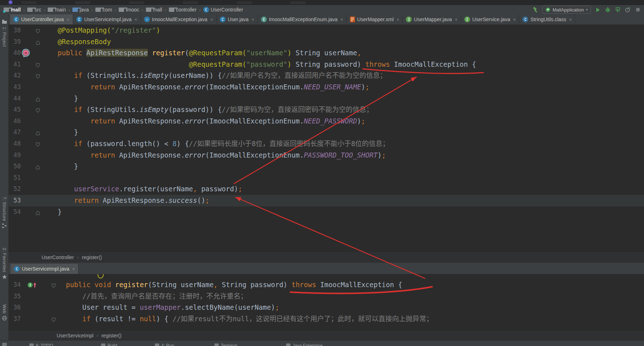 Image resolution: width=644 pixels, height=346 pixels. What do you see at coordinates (618, 10) in the screenshot?
I see `run-with-coverage-button` at bounding box center [618, 10].